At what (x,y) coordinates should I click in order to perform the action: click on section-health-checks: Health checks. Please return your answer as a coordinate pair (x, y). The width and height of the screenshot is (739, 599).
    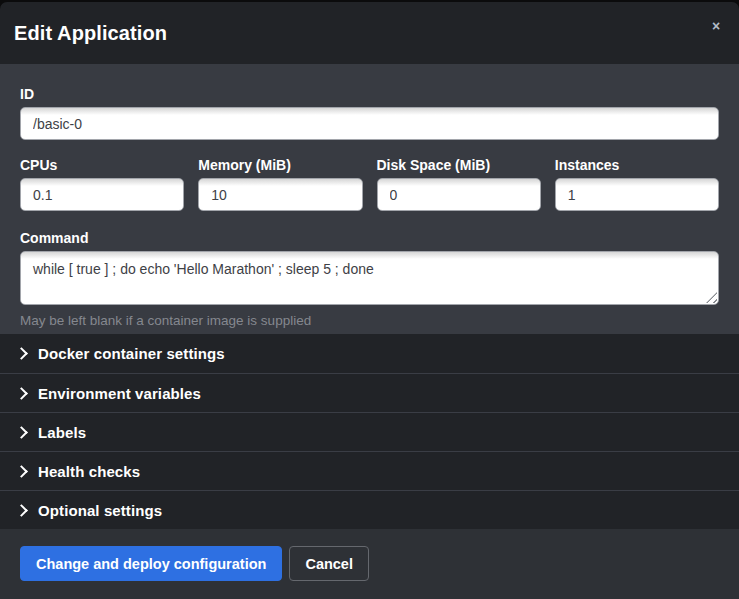
    Looking at the image, I should click on (370, 470).